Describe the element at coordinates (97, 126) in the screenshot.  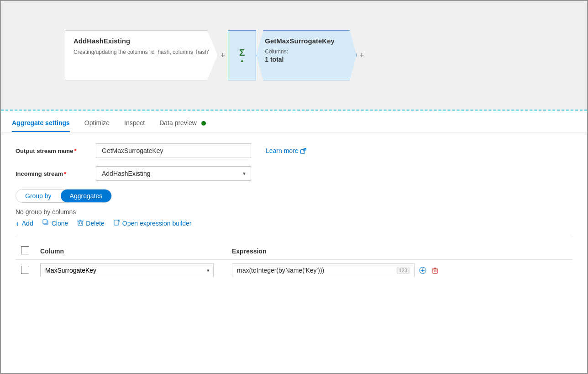
I see `tab-optimize: Optimize` at that location.